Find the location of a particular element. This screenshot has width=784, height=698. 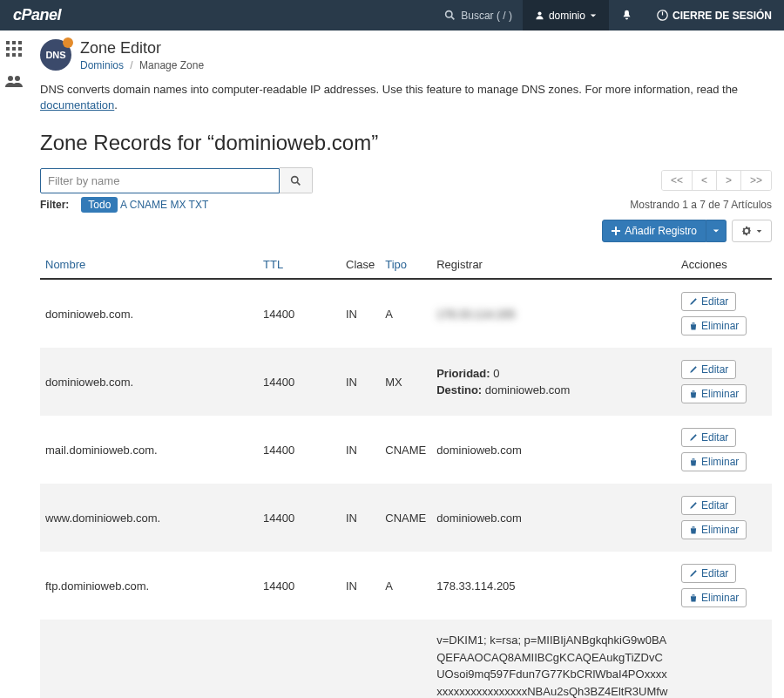

cell-name: ftp.dominioweb.com. is located at coordinates (149, 586).